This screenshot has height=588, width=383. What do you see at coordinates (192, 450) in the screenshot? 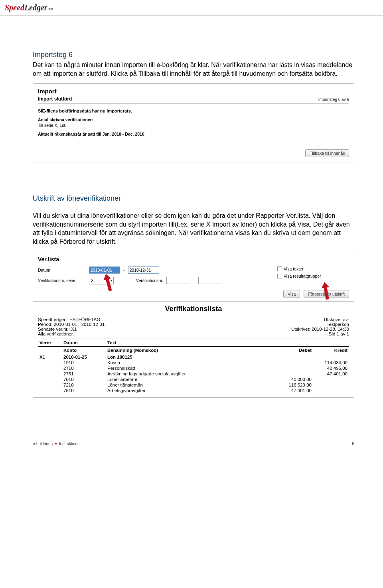
I see `page-footer: e-bokföring Instruktion 5` at bounding box center [192, 450].